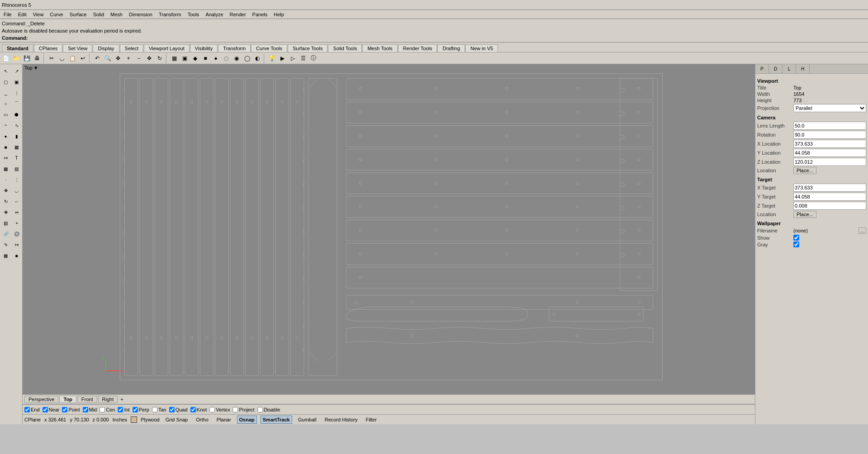  Describe the element at coordinates (805, 170) in the screenshot. I see `rp-location-btn: Place...` at that location.